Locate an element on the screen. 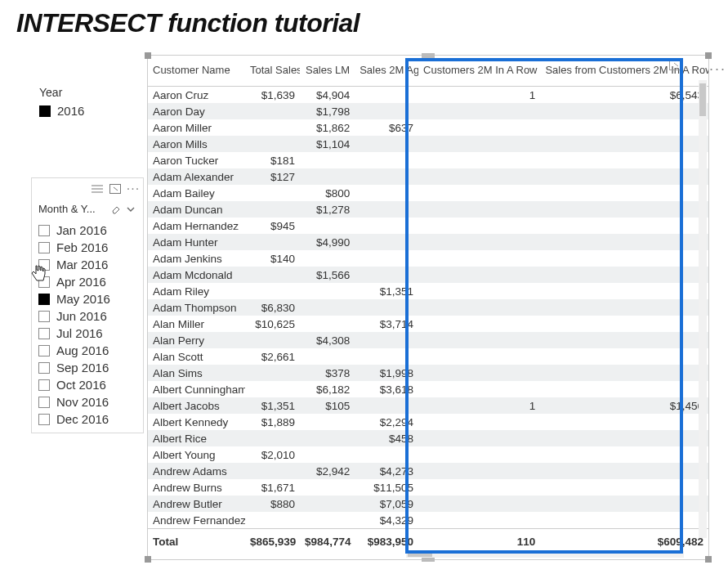 The image size is (728, 583). table-row: Adam Hunter$4,990 is located at coordinates (428, 242).